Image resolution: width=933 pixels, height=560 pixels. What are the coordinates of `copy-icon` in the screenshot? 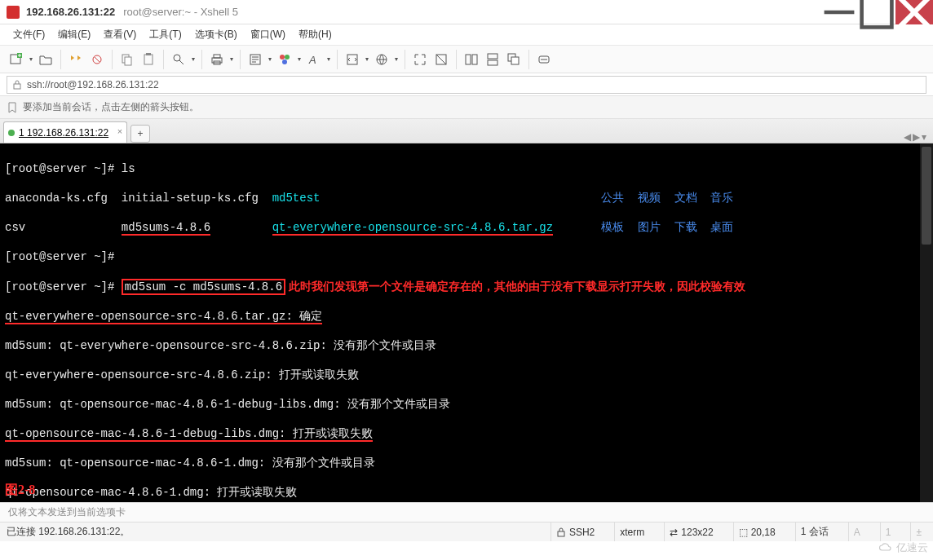 It's located at (127, 60).